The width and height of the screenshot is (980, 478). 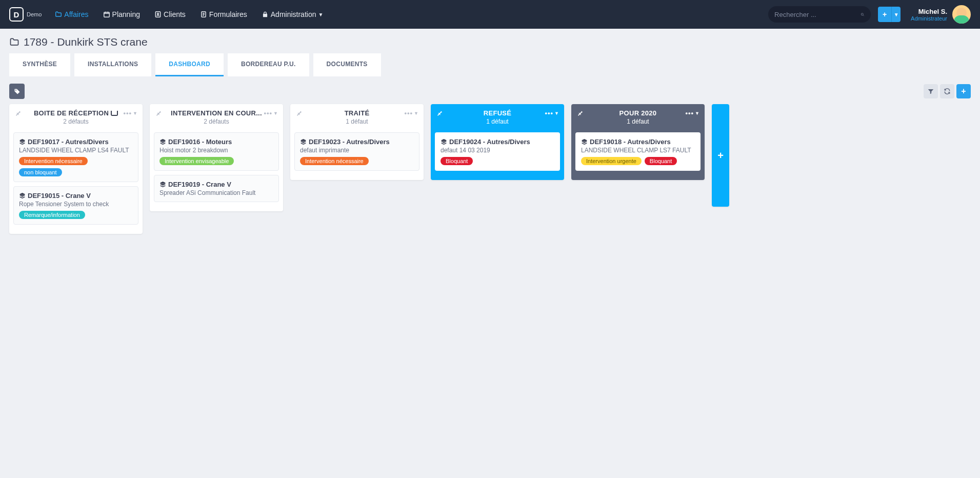 I want to click on filter-icon, so click(x=931, y=91).